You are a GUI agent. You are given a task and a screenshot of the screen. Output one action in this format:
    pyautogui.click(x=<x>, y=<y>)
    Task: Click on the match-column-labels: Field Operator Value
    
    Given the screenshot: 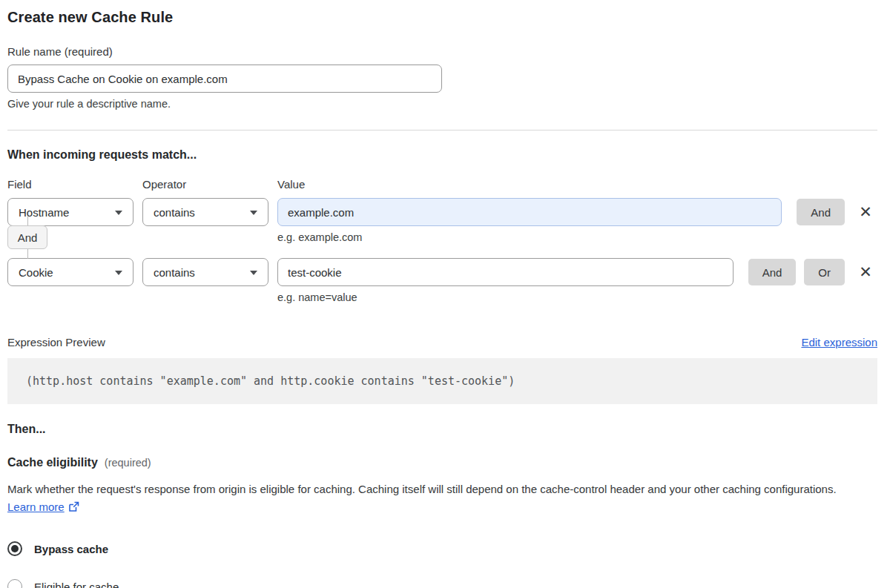 What is the action you would take?
    pyautogui.click(x=442, y=184)
    